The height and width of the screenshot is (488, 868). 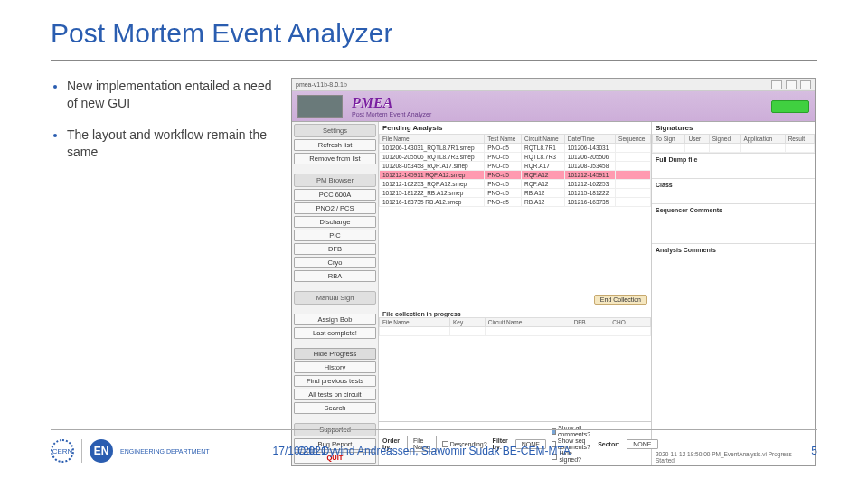 What do you see at coordinates (620, 300) in the screenshot?
I see `end-collection-button: End Collection` at bounding box center [620, 300].